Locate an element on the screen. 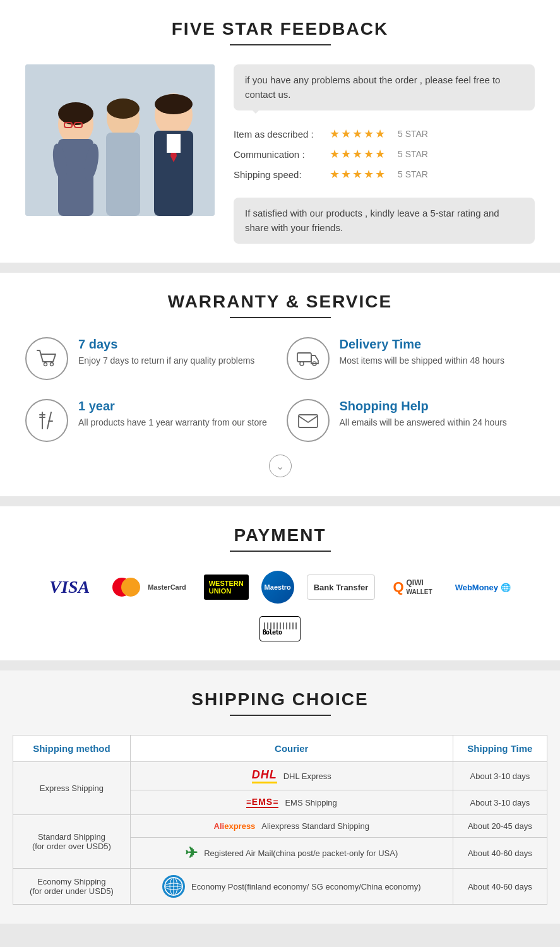  payment-title: PAYMENT is located at coordinates (280, 535).